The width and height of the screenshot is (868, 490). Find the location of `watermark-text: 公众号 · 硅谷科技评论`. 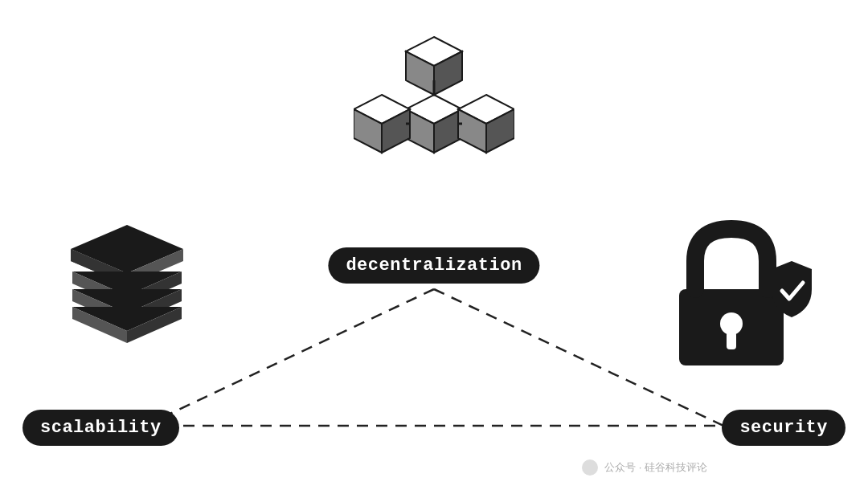

watermark-text: 公众号 · 硅谷科技评论 is located at coordinates (656, 468).